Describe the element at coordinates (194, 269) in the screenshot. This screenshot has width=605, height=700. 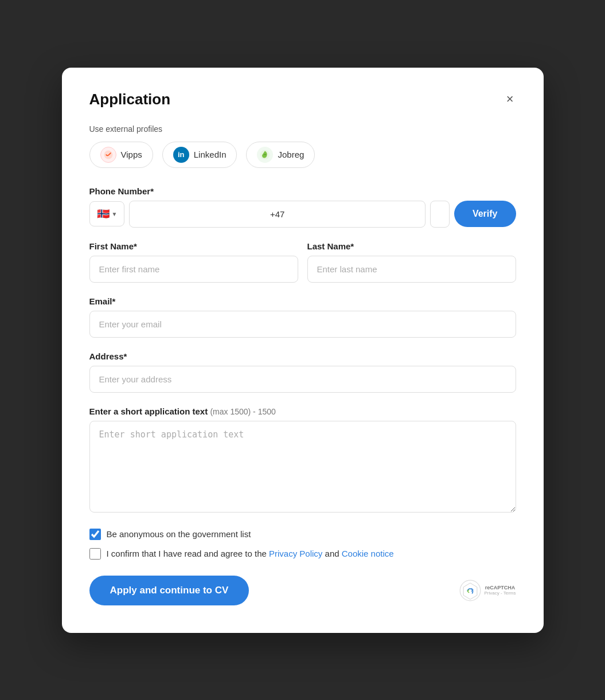
I see `first-name-input` at that location.